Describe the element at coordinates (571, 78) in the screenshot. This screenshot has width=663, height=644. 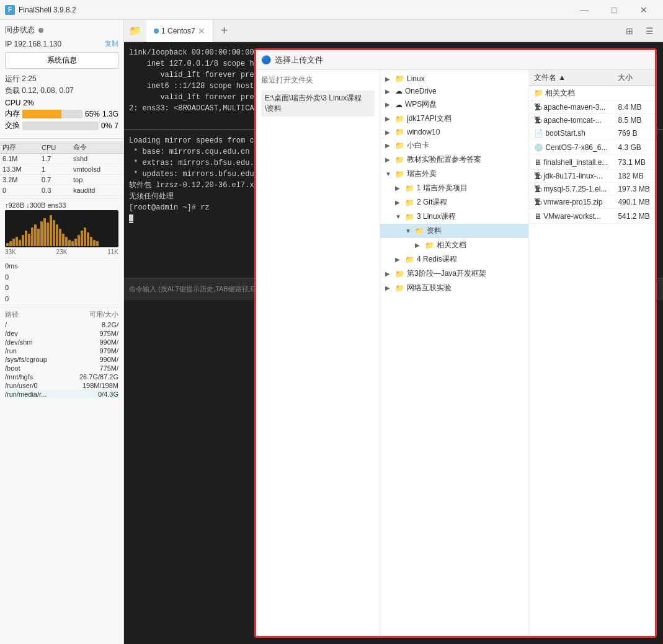
I see `file-col-name: 文件名 ▲` at that location.